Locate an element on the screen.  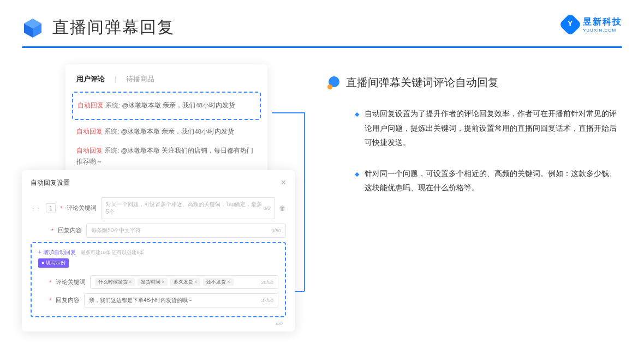
char-counter: 0/50 is located at coordinates (276, 231).